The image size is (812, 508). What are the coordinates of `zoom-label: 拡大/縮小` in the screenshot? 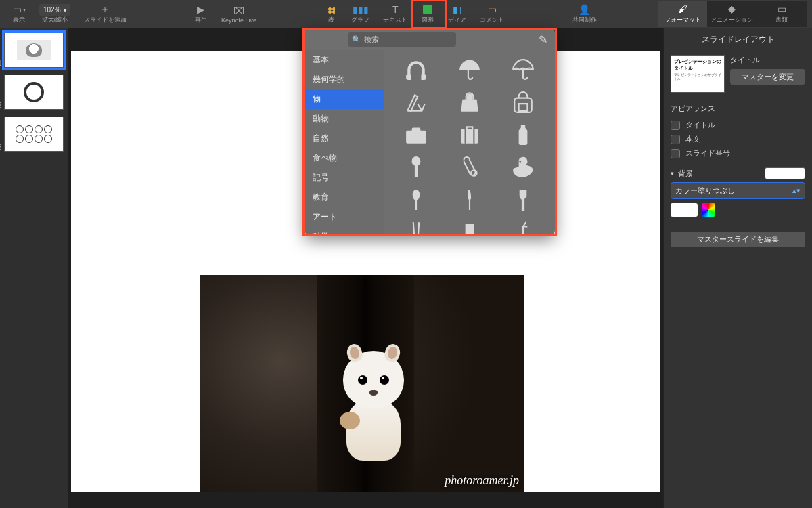 It's located at (55, 20).